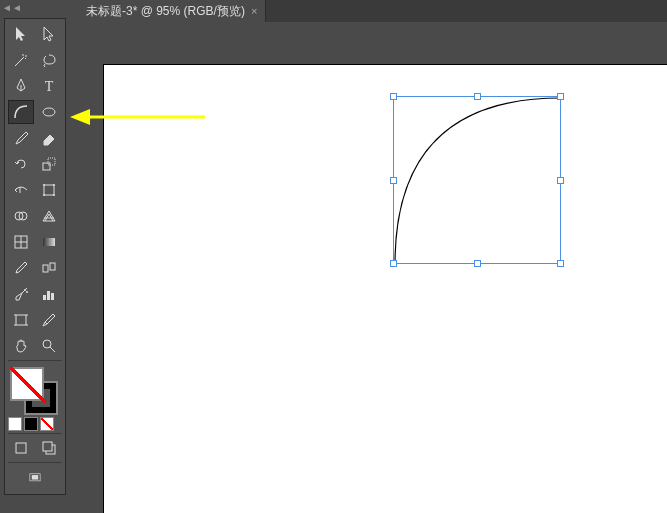  I want to click on tools-panel: T, so click(35, 256).